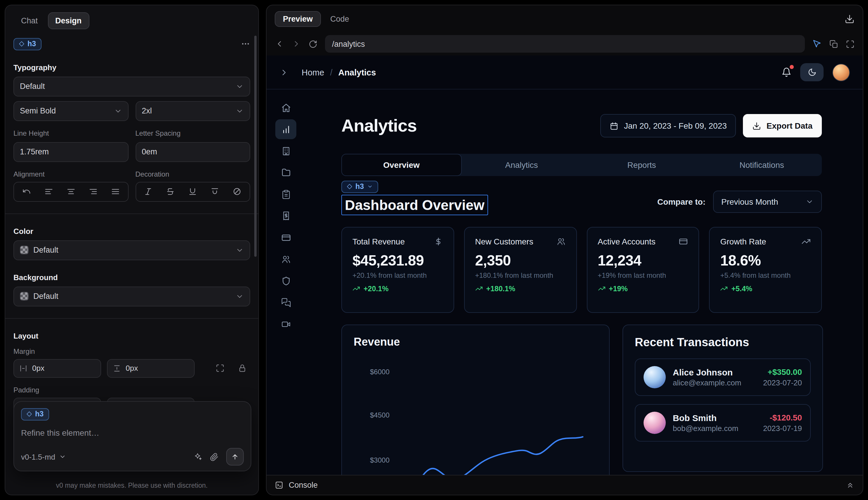 The image size is (868, 500). I want to click on y-tick-6000: $6000, so click(380, 372).